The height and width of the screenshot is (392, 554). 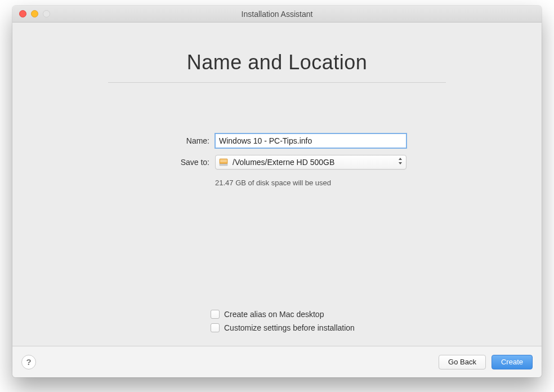 What do you see at coordinates (277, 160) in the screenshot?
I see `form: Name: Save to: /Volumes/Externe HD 500GB` at bounding box center [277, 160].